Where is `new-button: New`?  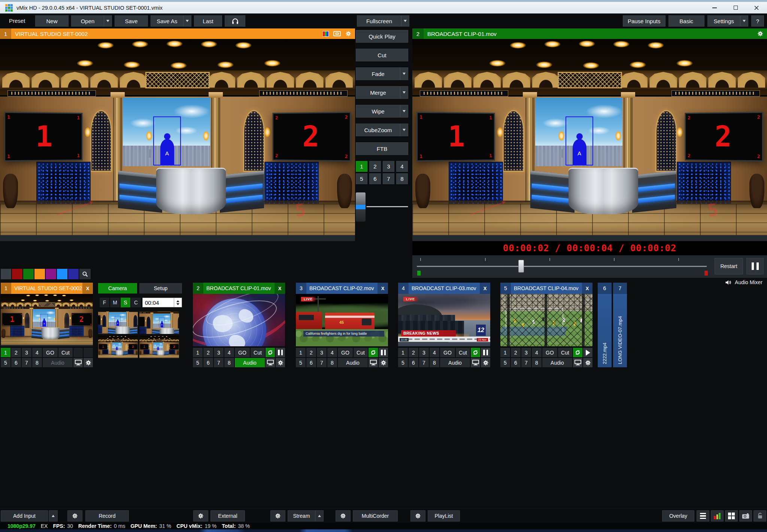
new-button: New is located at coordinates (52, 21).